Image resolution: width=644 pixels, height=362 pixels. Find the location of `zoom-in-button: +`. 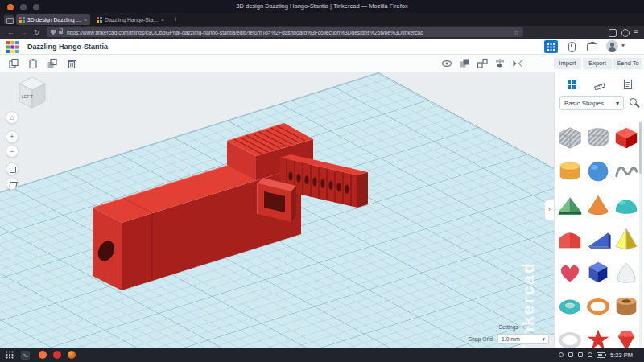

zoom-in-button: + is located at coordinates (12, 137).